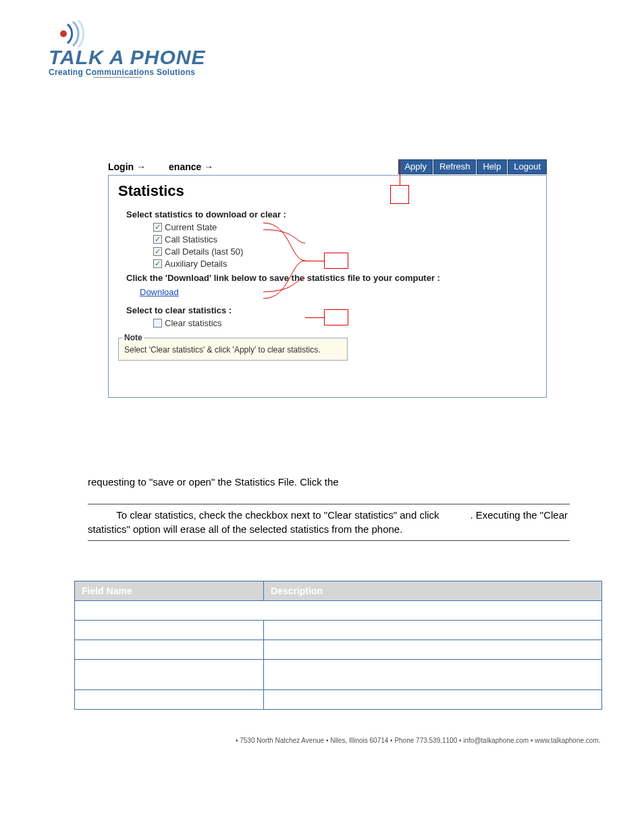  I want to click on callout-c-line2, so click(245, 317).